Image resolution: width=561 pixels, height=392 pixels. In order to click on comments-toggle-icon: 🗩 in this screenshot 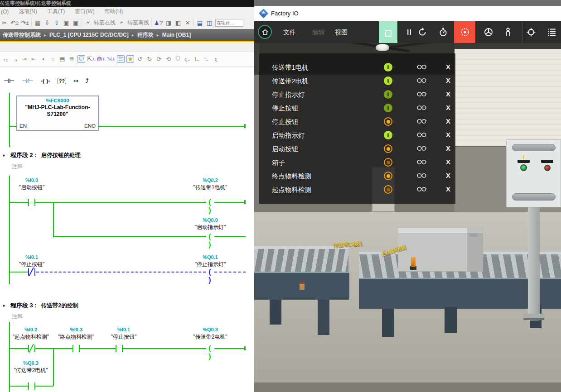, I will do `click(82, 59)`.